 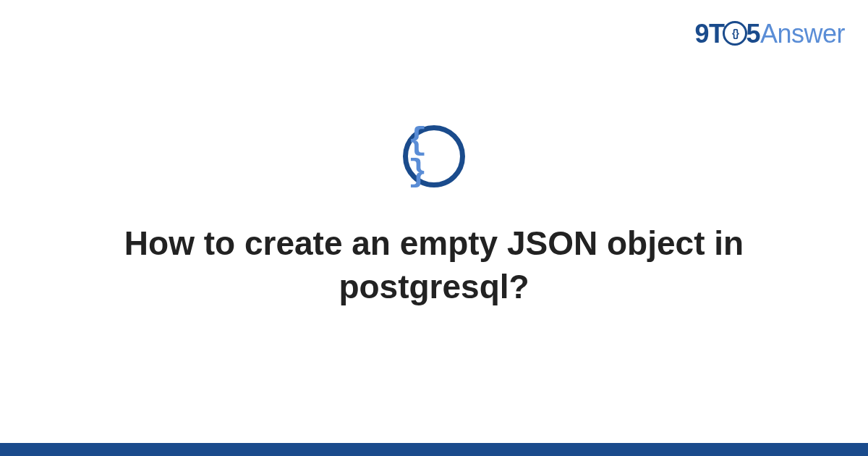 I want to click on braces-glyph: { }, so click(x=434, y=156).